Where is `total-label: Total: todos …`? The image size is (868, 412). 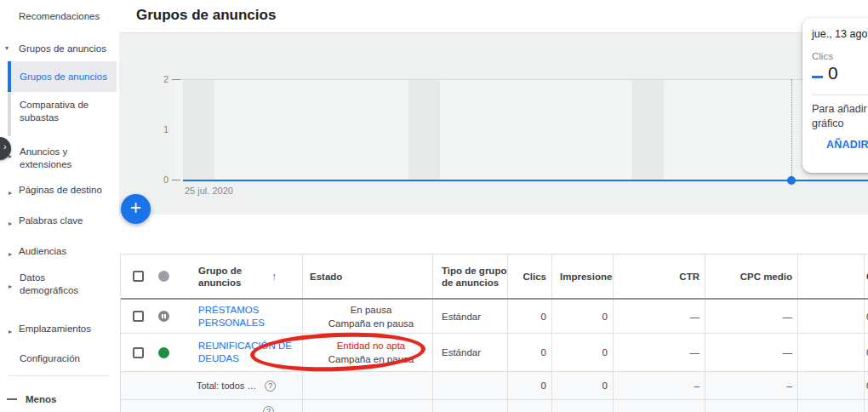
total-label: Total: todos … is located at coordinates (226, 386).